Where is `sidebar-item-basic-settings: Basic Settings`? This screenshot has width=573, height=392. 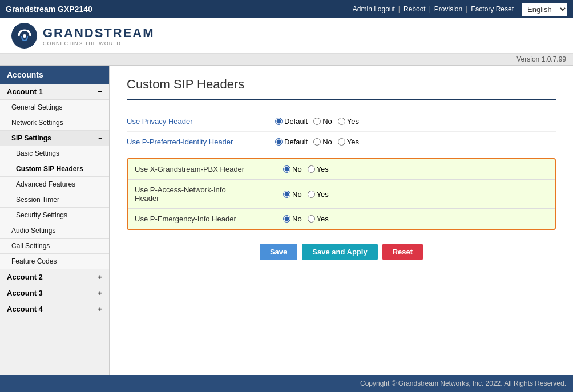
sidebar-item-basic-settings: Basic Settings is located at coordinates (55, 154).